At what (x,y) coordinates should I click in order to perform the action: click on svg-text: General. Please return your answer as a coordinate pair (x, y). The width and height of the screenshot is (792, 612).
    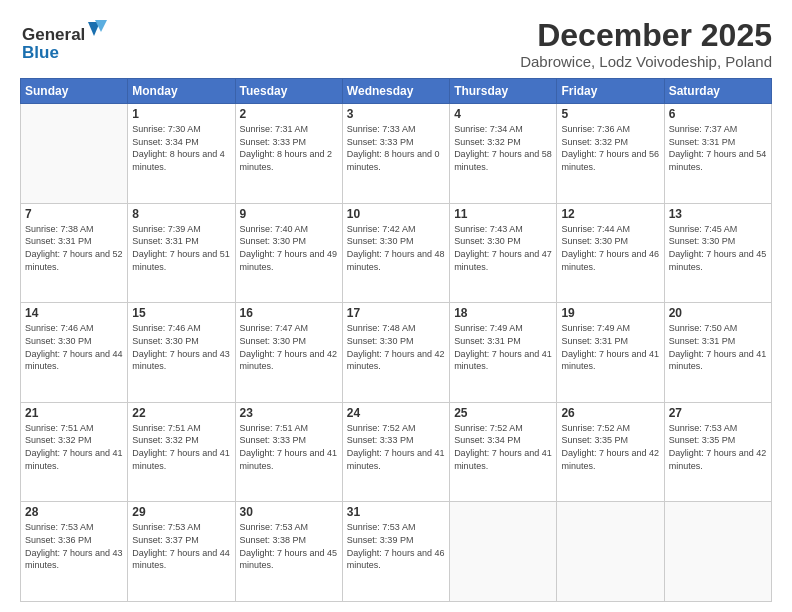
    Looking at the image, I should click on (54, 34).